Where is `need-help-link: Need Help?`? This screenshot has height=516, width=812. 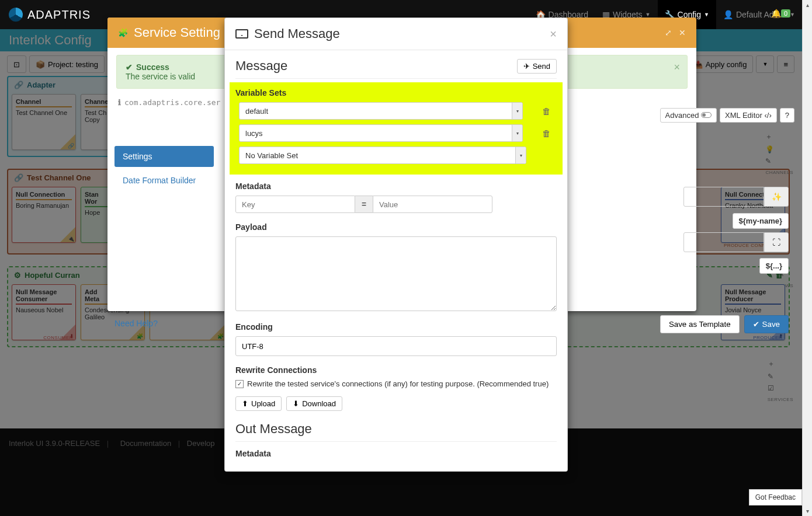 need-help-link: Need Help? is located at coordinates (136, 323).